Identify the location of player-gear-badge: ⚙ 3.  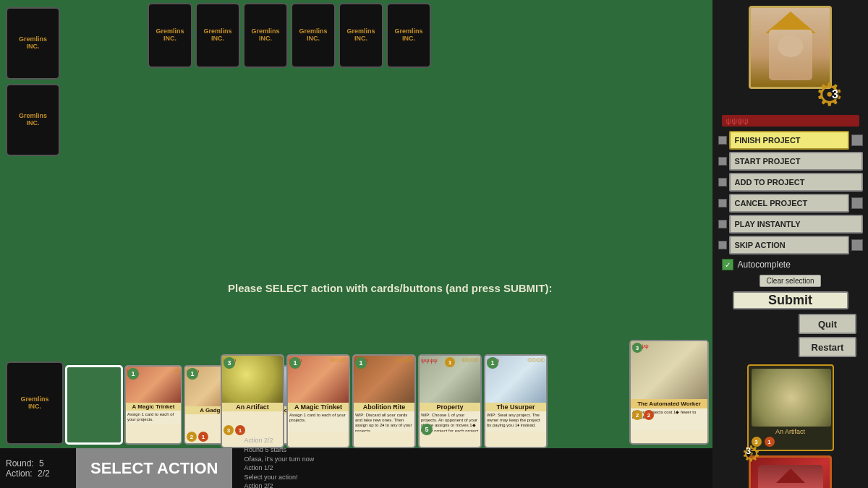
(835, 95).